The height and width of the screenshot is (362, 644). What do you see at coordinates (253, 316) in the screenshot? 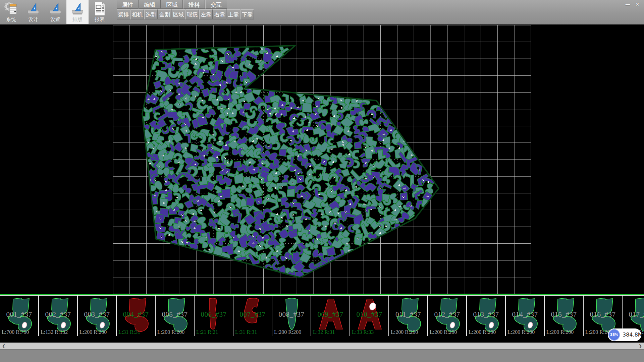
I see `thumbnail-cell-7: 007_#37 L:31 R:31` at bounding box center [253, 316].